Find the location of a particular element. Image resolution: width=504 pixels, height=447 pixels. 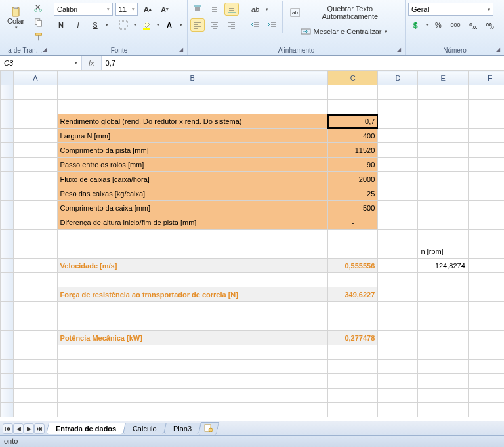

col-header-D: D is located at coordinates (398, 78).